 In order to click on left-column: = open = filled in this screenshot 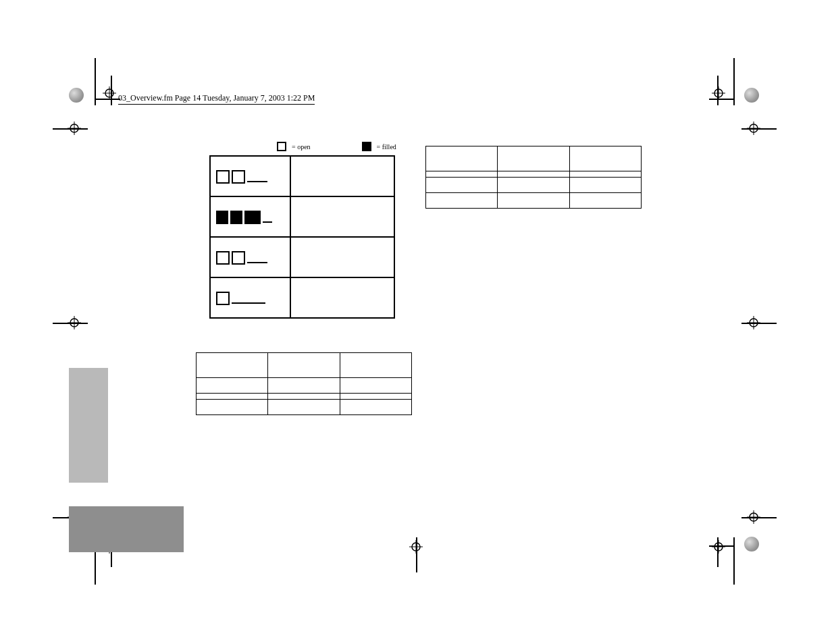, I will do `click(301, 278)`.